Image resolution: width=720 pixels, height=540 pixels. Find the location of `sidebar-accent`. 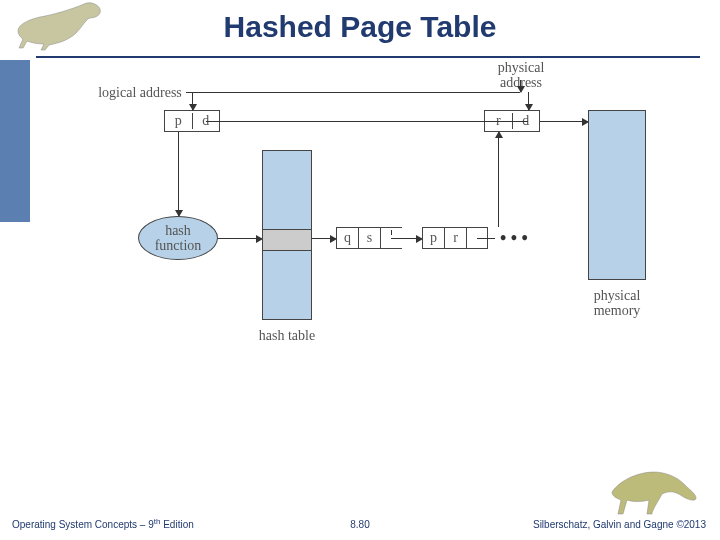

sidebar-accent is located at coordinates (15, 141).